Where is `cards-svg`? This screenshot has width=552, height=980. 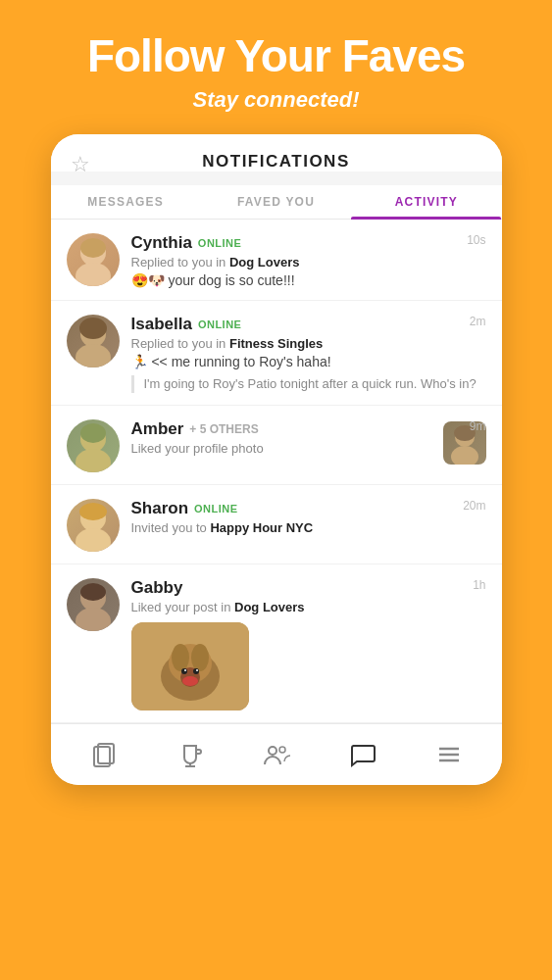 cards-svg is located at coordinates (104, 755).